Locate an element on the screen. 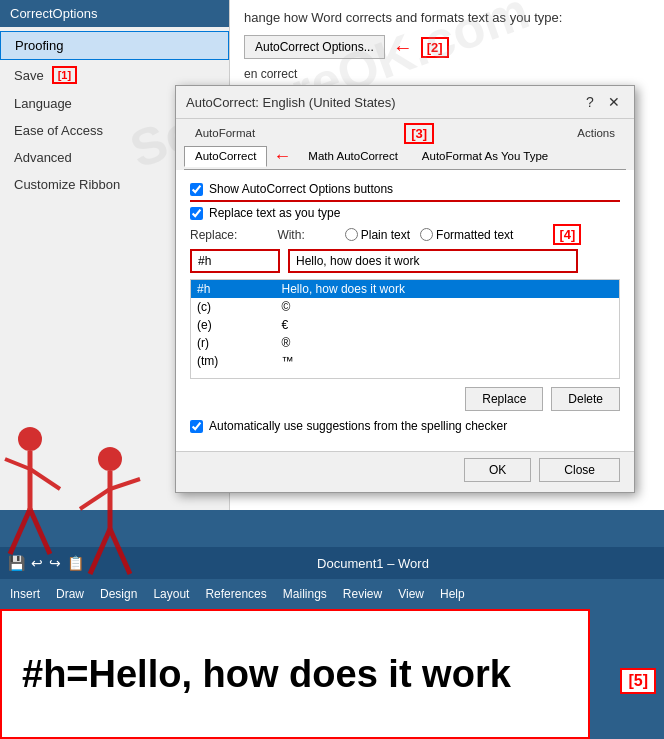 The image size is (664, 739). annotation-2: [2] is located at coordinates (435, 48).